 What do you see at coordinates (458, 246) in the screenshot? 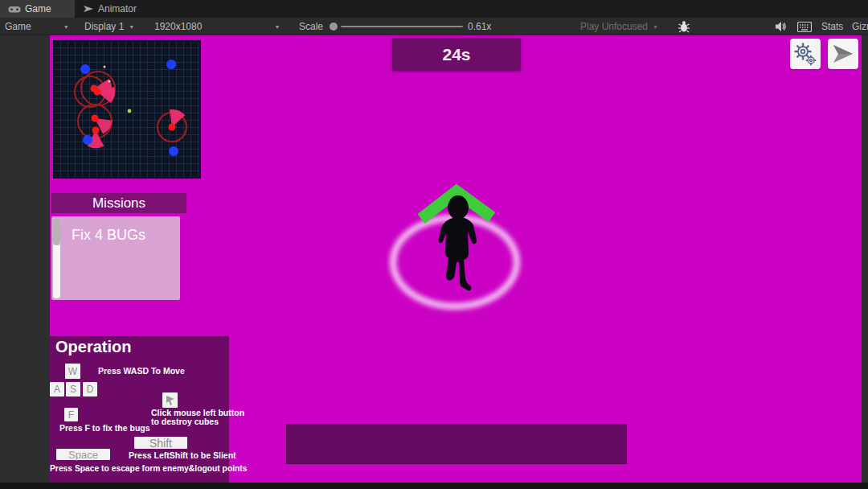
I see `player-character` at bounding box center [458, 246].